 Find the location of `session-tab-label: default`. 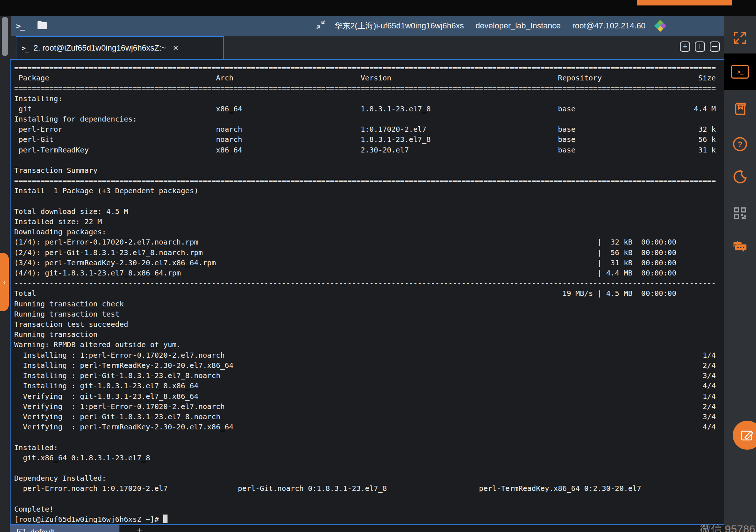

session-tab-label: default is located at coordinates (42, 530).